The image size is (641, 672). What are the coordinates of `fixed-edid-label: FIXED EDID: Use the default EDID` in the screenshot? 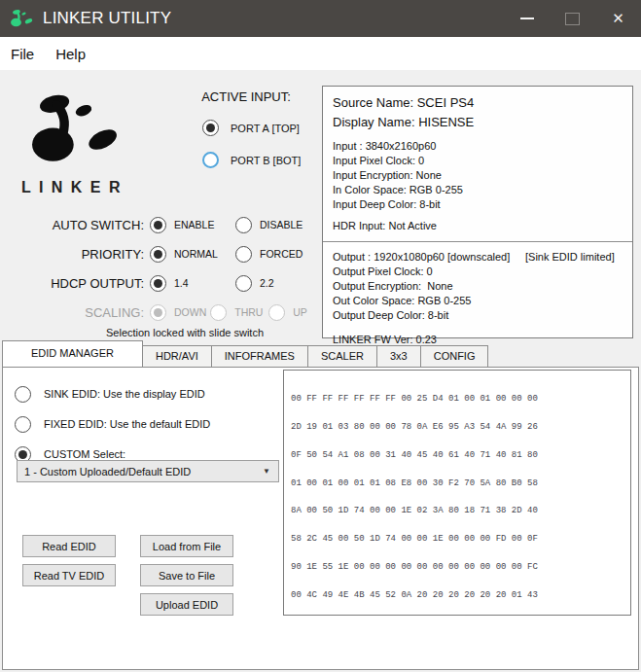 It's located at (126, 424).